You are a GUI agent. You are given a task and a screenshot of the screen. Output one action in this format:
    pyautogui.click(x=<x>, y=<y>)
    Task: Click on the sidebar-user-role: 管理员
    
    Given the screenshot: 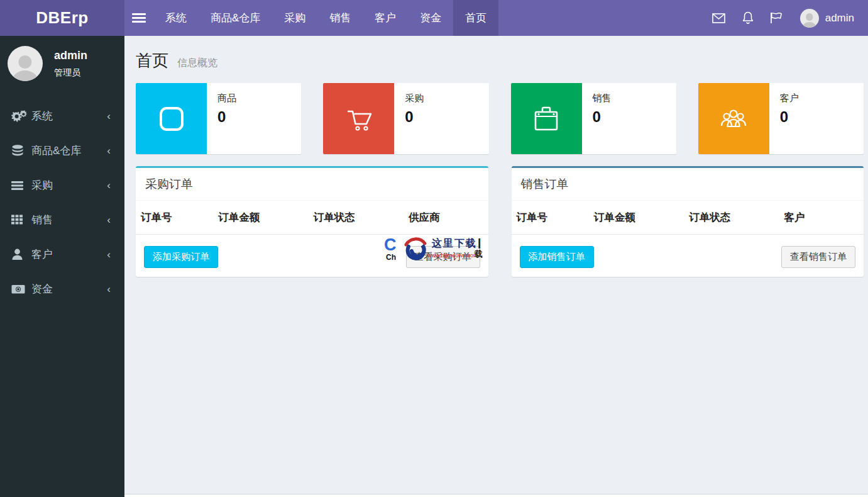 What is the action you would take?
    pyautogui.click(x=70, y=73)
    